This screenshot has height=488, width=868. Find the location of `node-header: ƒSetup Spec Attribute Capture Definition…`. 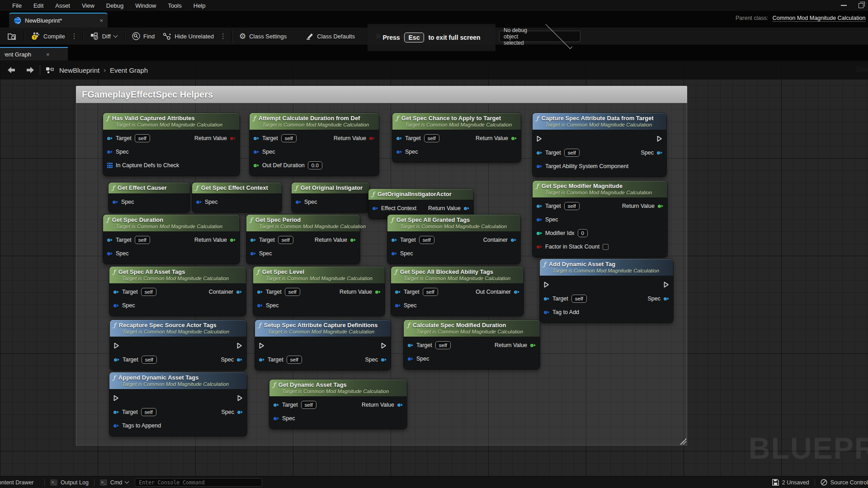

node-header: ƒSetup Spec Attribute Capture Definition… is located at coordinates (323, 328).